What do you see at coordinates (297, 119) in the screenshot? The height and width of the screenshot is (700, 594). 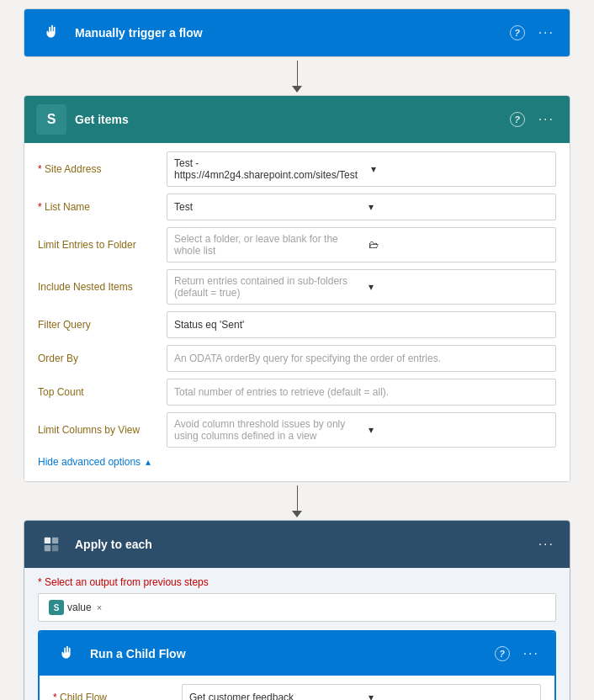 I see `get-items-header: S Get items ? ···` at bounding box center [297, 119].